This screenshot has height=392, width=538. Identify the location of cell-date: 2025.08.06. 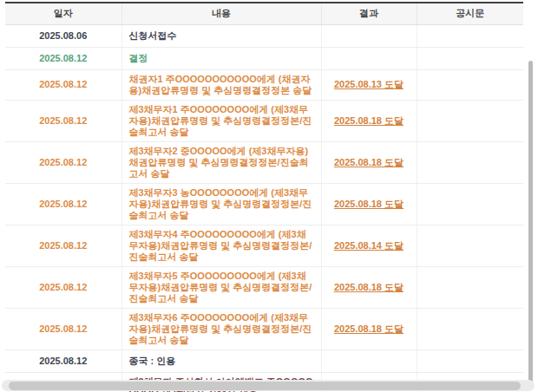
(63, 36).